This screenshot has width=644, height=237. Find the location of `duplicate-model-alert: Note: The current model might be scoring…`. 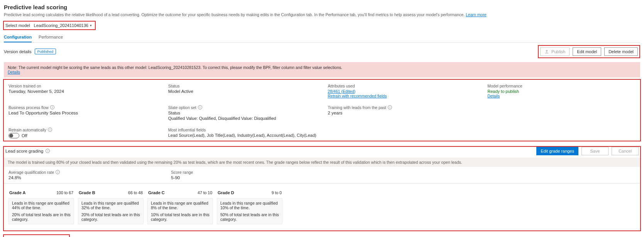

duplicate-model-alert: Note: The current model might be scoring… is located at coordinates (322, 70).